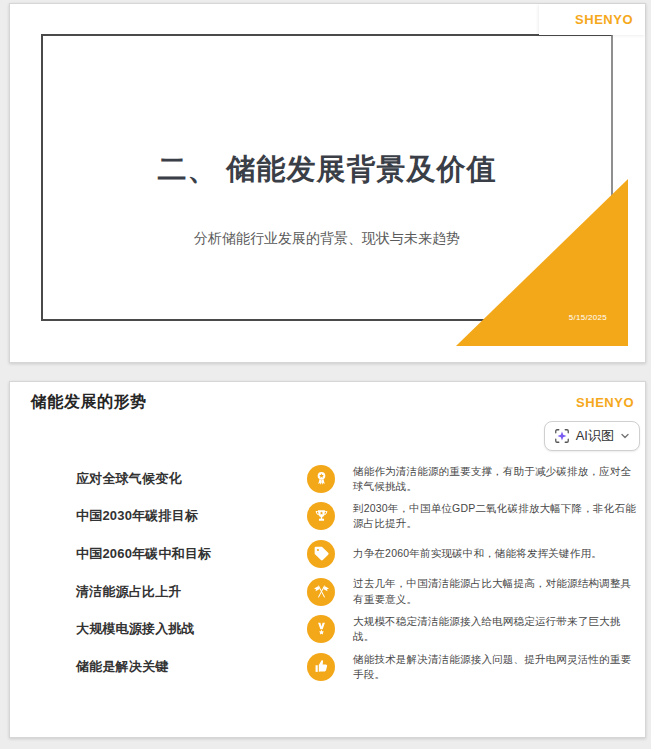  I want to click on list-item-label: 大规模电源接入挑战, so click(191, 629).